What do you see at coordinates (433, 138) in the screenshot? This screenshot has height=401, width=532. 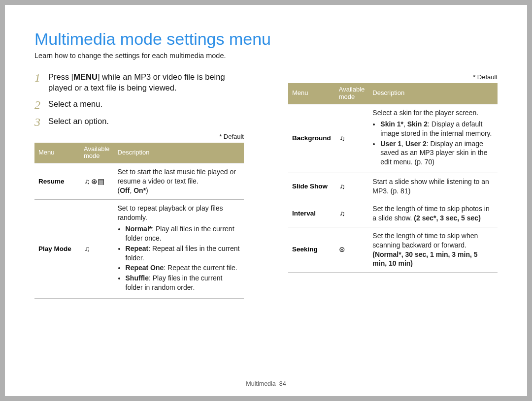 I see `description-cell: Select a skin for the player screen. Ski…` at bounding box center [433, 138].